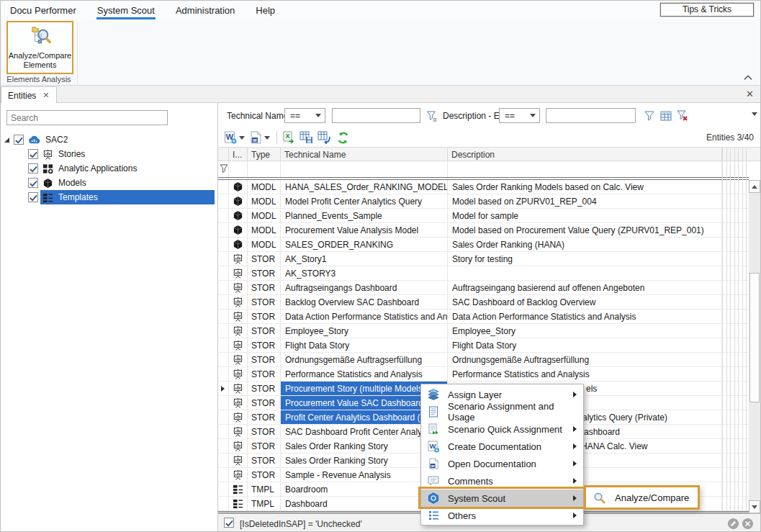  What do you see at coordinates (295, 116) in the screenshot?
I see `filter-operator-value: ==` at bounding box center [295, 116].